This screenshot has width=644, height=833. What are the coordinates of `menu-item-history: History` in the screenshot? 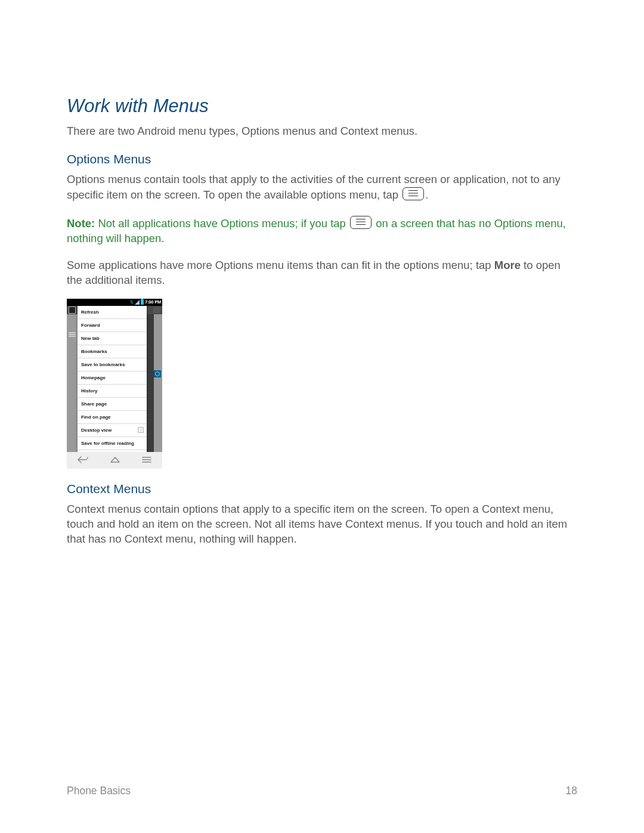 It's located at (112, 391).